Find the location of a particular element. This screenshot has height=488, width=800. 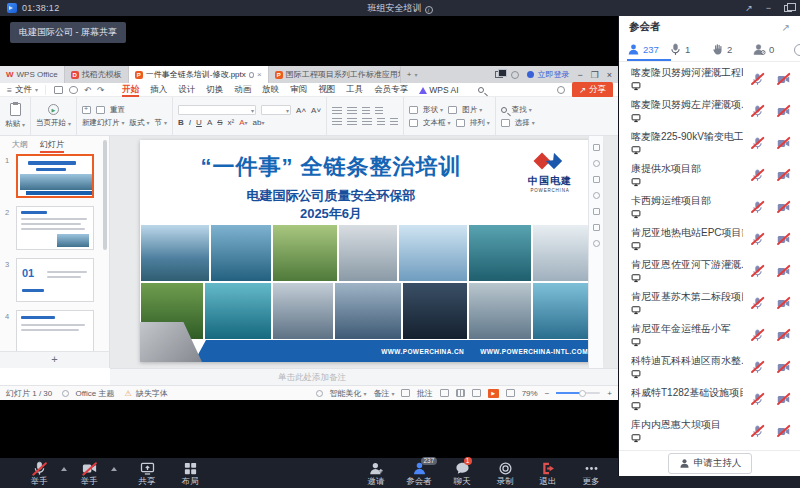

reading-view-icon is located at coordinates (476, 393).